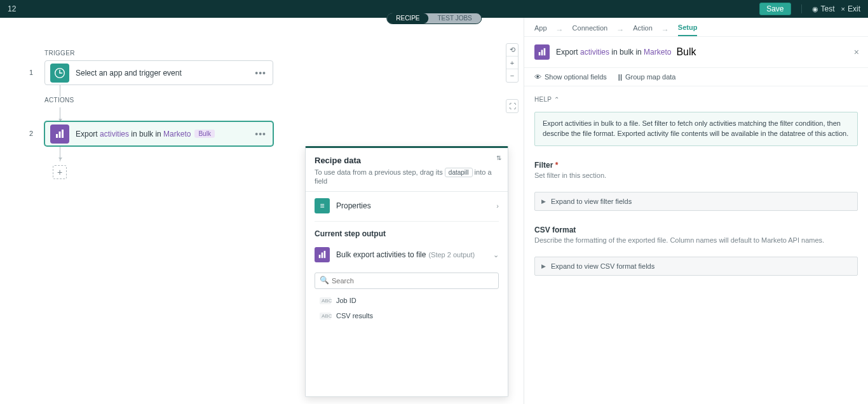 The height and width of the screenshot is (404, 868). I want to click on eye-icon: 👁, so click(538, 77).